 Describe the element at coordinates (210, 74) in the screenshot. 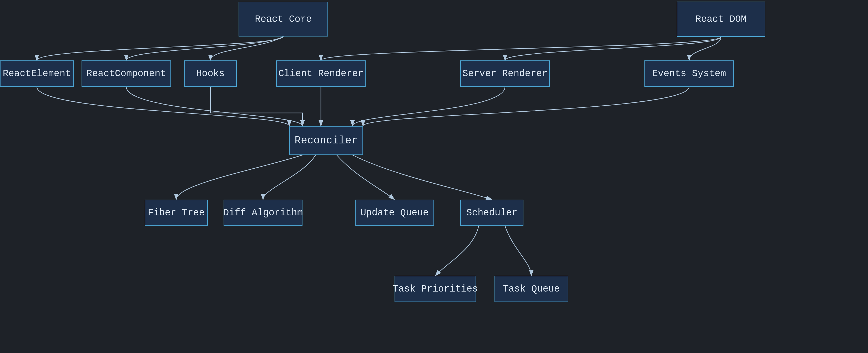

I see `node-hooks: Hooks` at that location.